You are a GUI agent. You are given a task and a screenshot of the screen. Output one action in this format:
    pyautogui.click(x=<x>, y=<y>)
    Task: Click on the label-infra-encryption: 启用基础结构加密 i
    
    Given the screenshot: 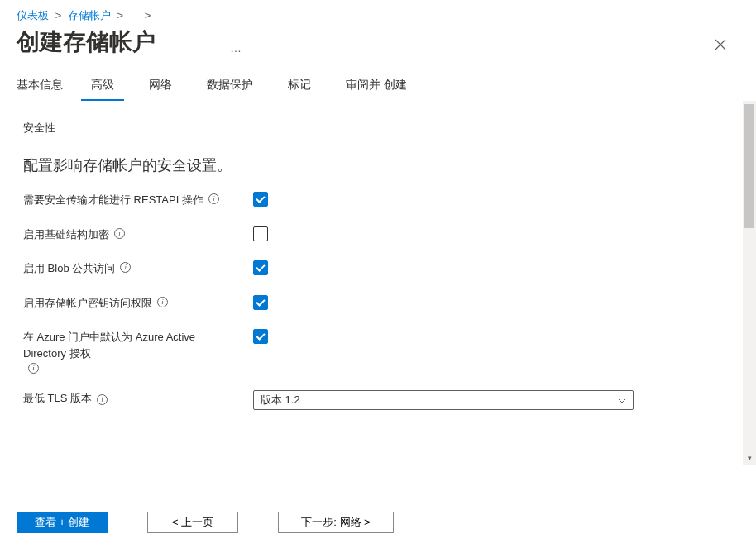 What is the action you would take?
    pyautogui.click(x=127, y=235)
    